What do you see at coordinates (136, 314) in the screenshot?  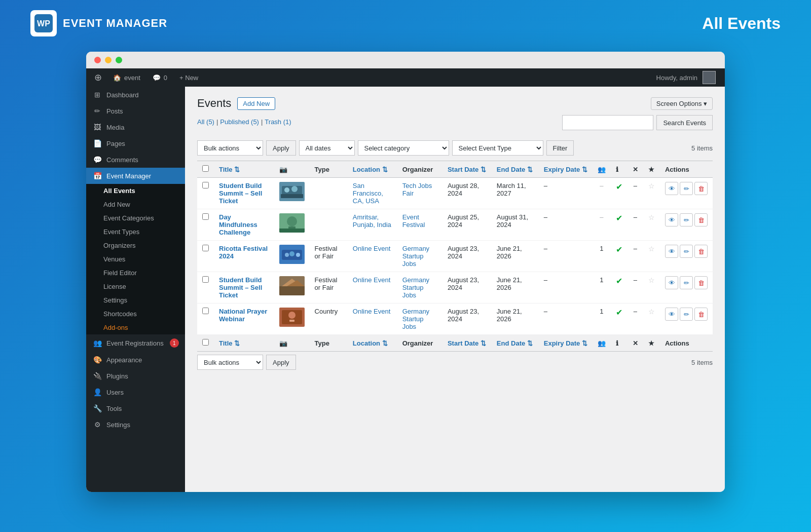 I see `submenu-shortcodes: Shortcodes` at bounding box center [136, 314].